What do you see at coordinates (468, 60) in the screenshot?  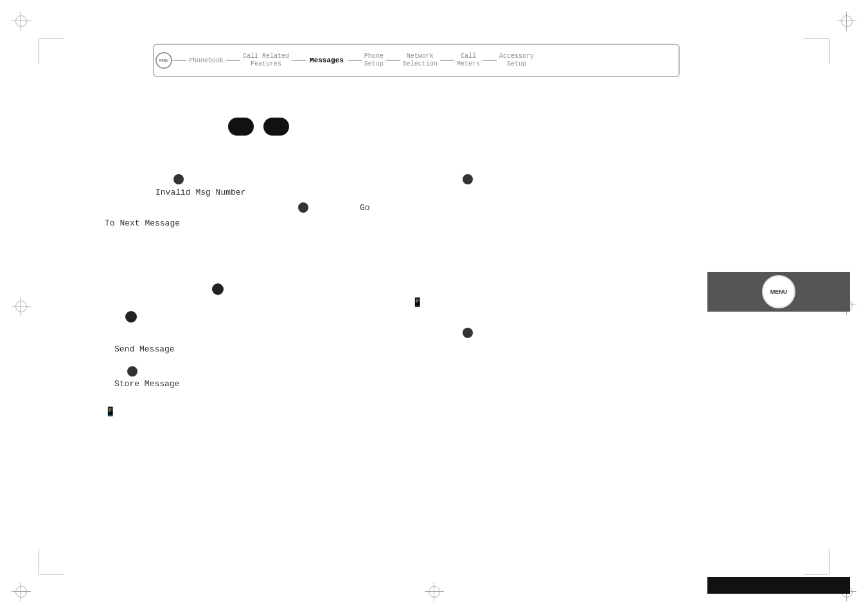 I see `nav-item-call-meters: Call Meters` at bounding box center [468, 60].